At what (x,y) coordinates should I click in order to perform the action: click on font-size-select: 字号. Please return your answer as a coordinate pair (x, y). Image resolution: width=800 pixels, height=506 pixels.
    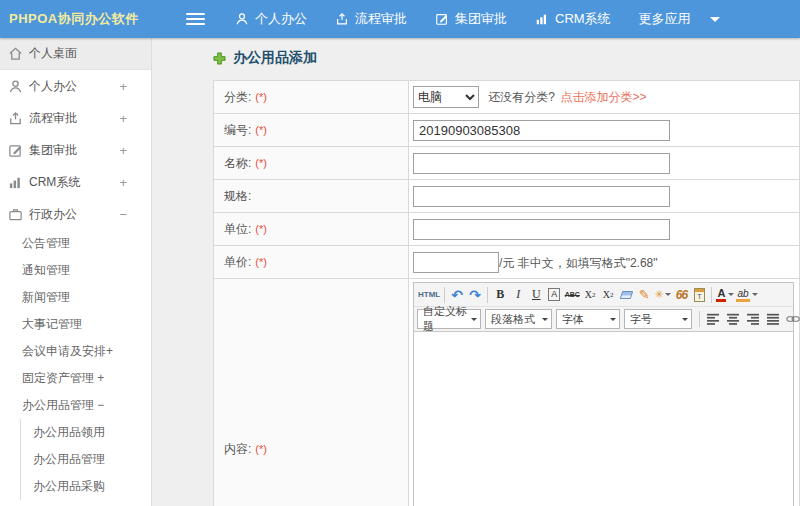
    Looking at the image, I should click on (658, 319).